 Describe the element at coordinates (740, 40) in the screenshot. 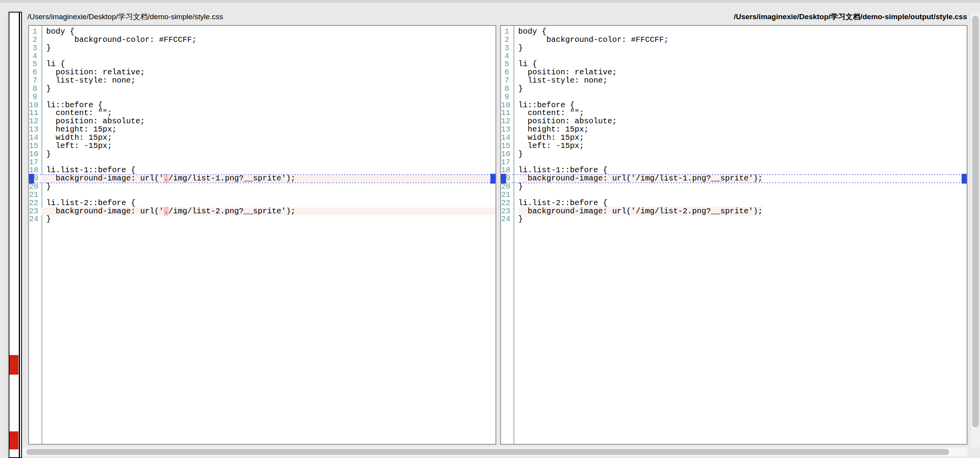

I see `code-text: background-color: #FFCCFF;` at that location.